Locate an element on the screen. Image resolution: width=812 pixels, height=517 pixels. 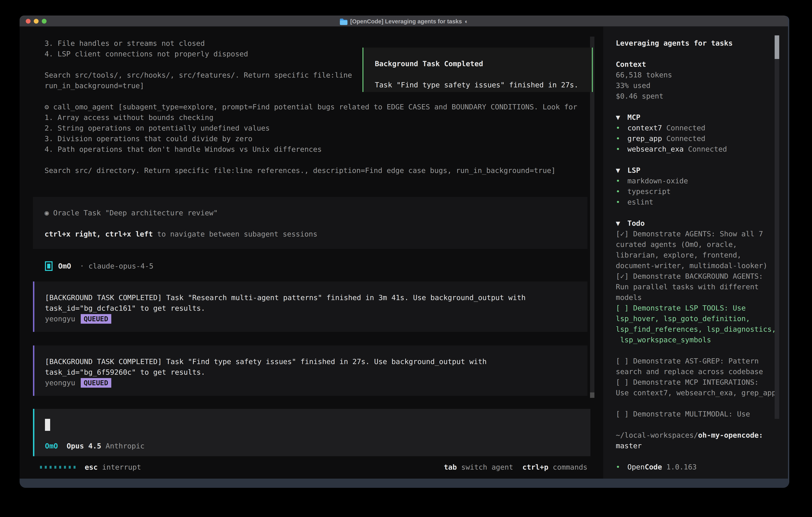
esc-key-hint: esc is located at coordinates (91, 467).